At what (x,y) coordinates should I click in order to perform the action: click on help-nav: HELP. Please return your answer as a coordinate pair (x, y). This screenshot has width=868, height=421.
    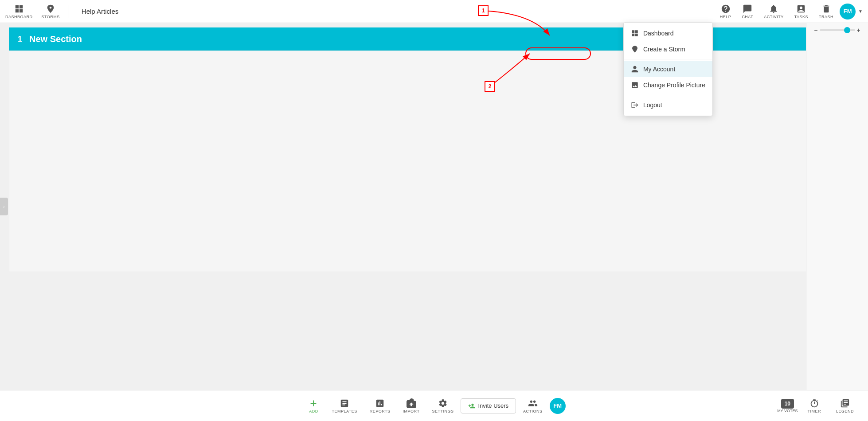
    Looking at the image, I should click on (726, 12).